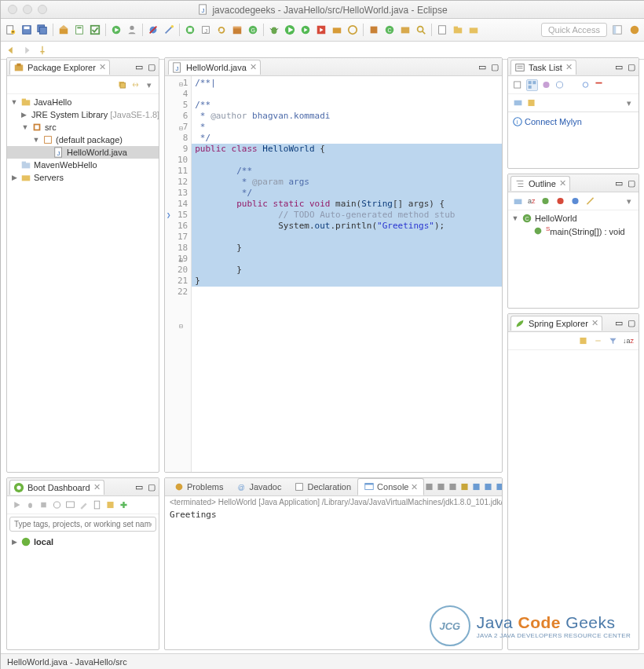 Image resolution: width=644 pixels, height=669 pixels. What do you see at coordinates (83, 525) in the screenshot?
I see `boot-filter-input` at bounding box center [83, 525].